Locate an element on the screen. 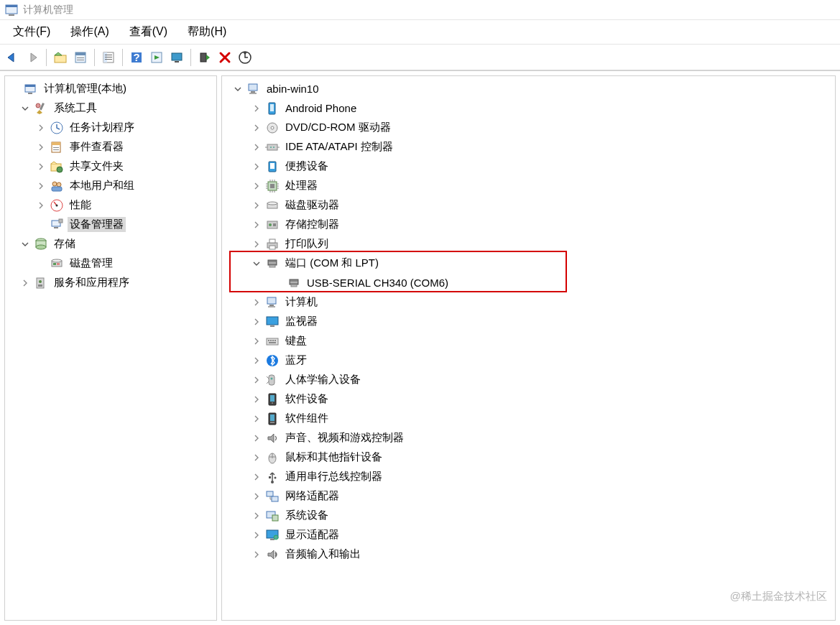 The height and width of the screenshot is (625, 840). device-label: 网络适配器 is located at coordinates (312, 496).